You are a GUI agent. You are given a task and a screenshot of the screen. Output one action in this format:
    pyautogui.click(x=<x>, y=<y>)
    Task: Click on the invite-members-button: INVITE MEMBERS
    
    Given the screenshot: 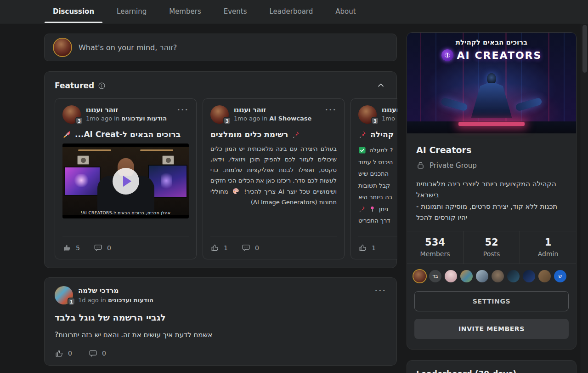 What is the action you would take?
    pyautogui.click(x=492, y=329)
    